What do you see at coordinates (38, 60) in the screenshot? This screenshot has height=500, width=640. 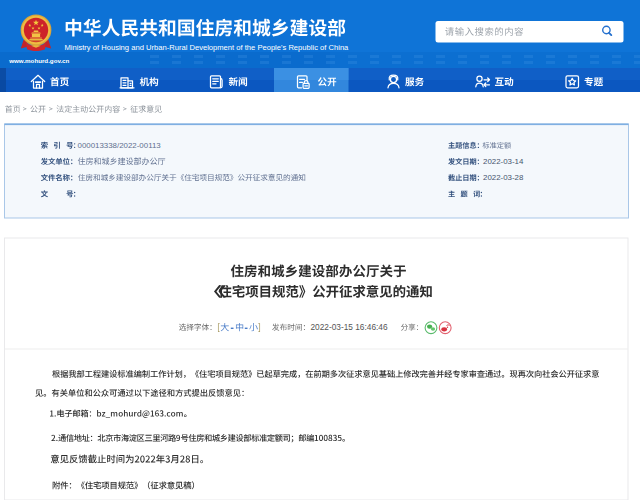 I see `svg-text: www.mohurd.gov.cn` at bounding box center [38, 60].